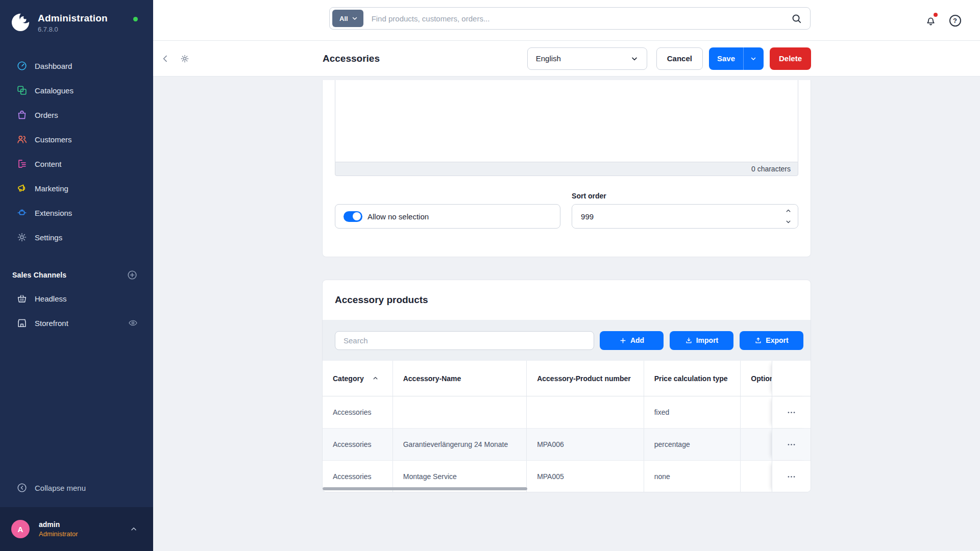 The height and width of the screenshot is (551, 980). I want to click on allow-no-selection-toggle, so click(353, 216).